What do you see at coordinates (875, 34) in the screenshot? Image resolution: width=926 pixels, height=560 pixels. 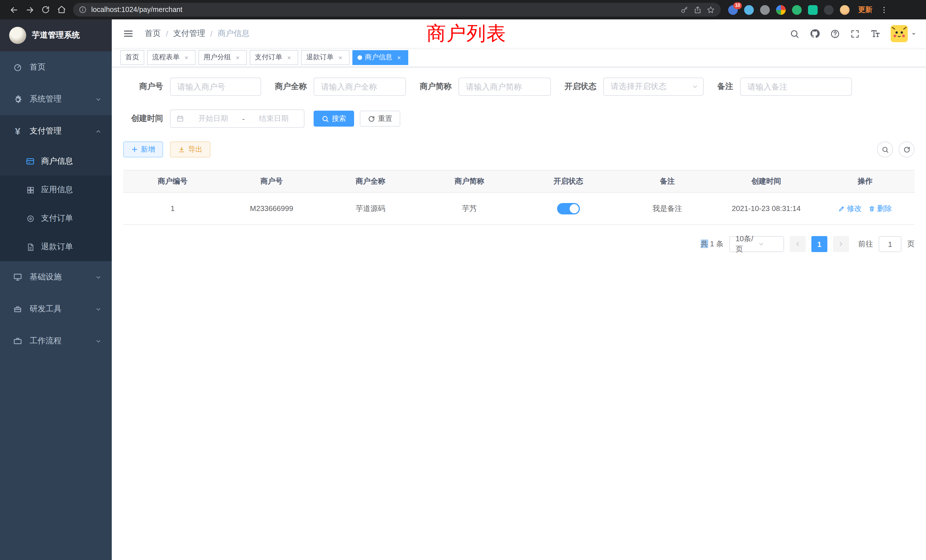 I see `font-size-icon` at bounding box center [875, 34].